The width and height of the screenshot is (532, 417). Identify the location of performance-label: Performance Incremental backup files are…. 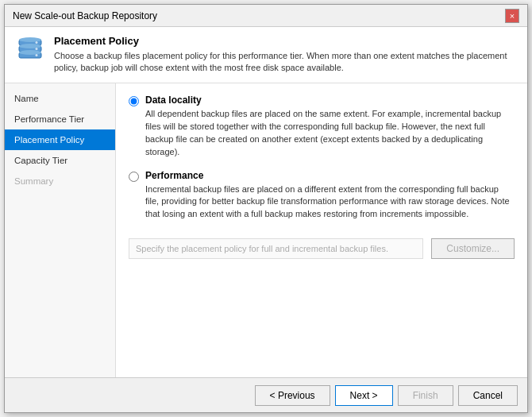
(330, 195).